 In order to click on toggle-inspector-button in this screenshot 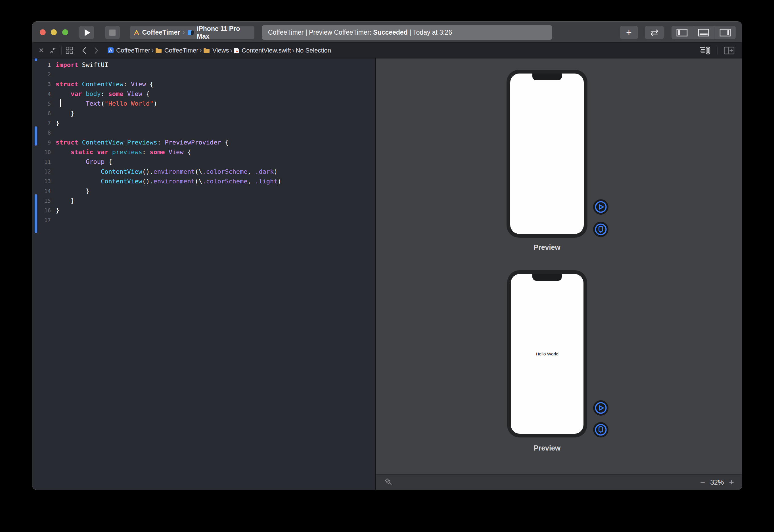, I will do `click(725, 33)`.